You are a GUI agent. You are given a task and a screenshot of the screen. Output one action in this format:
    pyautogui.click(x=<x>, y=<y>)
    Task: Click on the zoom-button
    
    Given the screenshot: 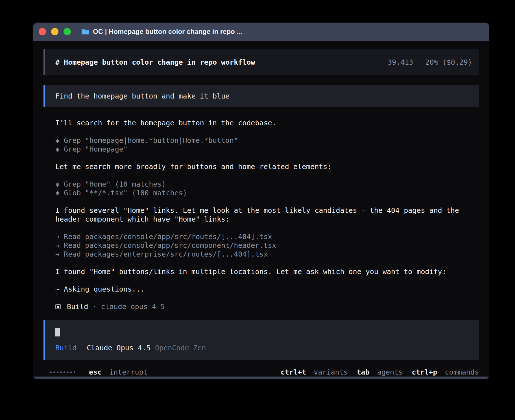 What is the action you would take?
    pyautogui.click(x=67, y=32)
    